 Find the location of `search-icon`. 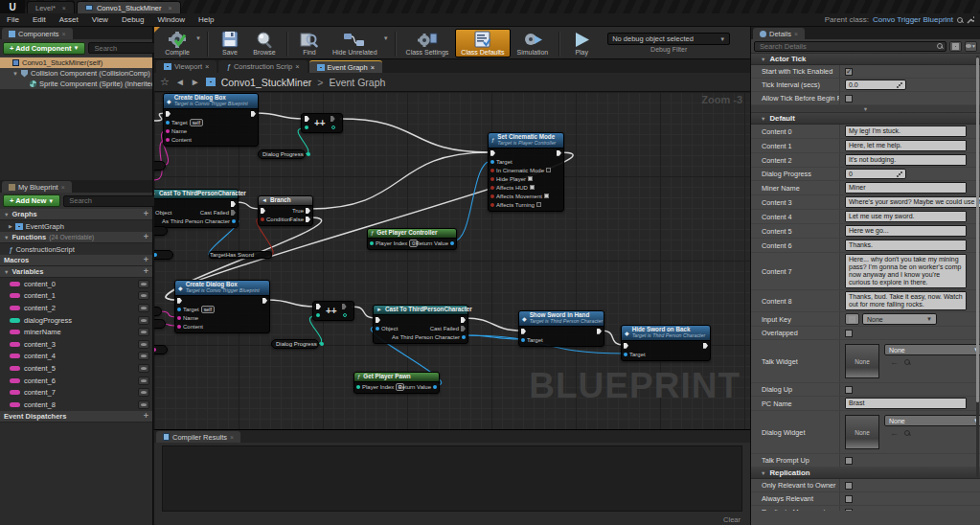

search-icon is located at coordinates (960, 20).